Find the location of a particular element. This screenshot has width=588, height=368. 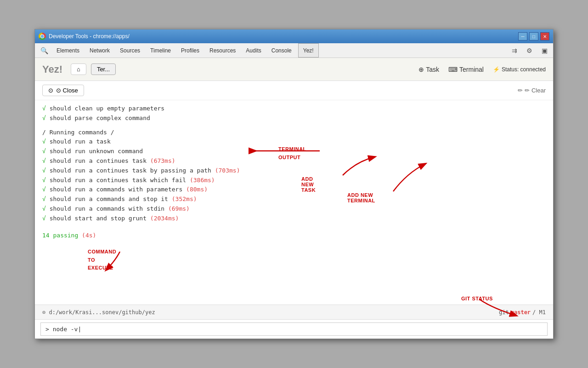

yez-logo: Yez! is located at coordinates (52, 69).